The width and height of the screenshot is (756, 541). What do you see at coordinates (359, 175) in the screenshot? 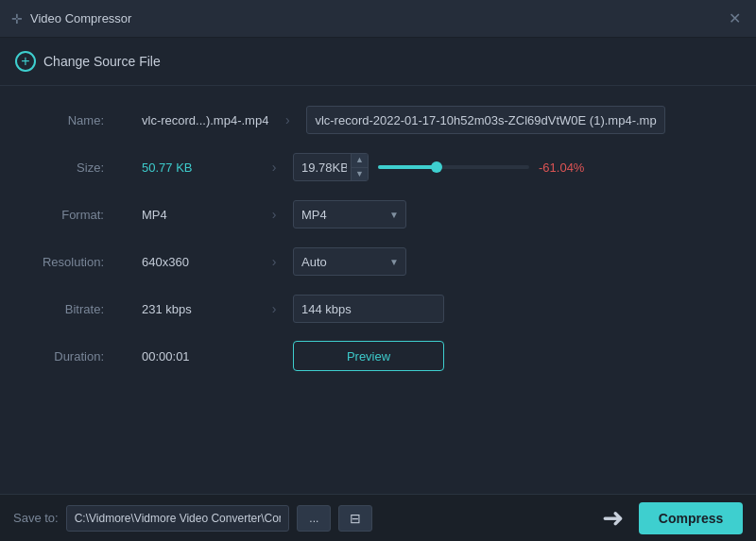
I see `size-spin-down: ▼` at bounding box center [359, 175].